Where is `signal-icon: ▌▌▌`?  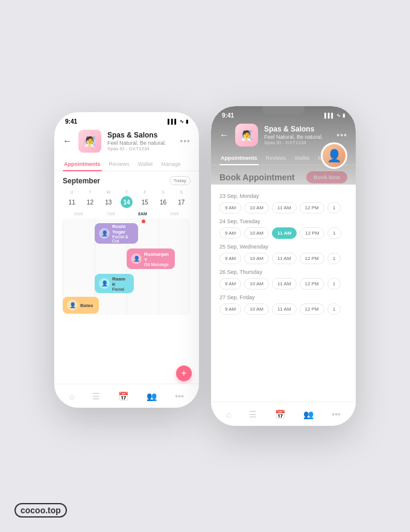
signal-icon: ▌▌▌ is located at coordinates (172, 122).